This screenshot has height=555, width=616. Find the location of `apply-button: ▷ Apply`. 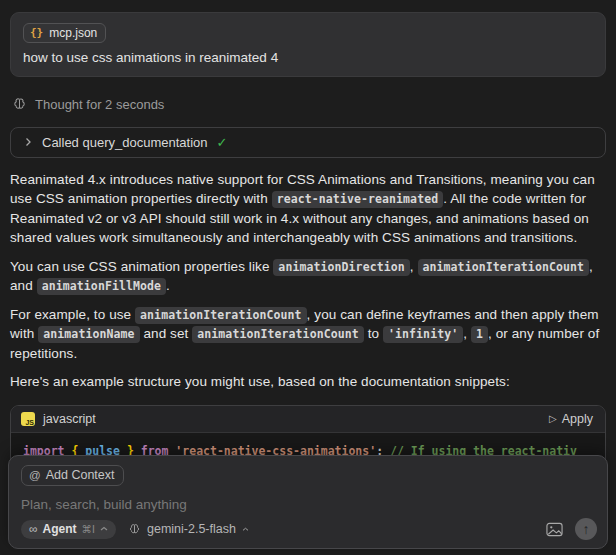

apply-button: ▷ Apply is located at coordinates (571, 419).